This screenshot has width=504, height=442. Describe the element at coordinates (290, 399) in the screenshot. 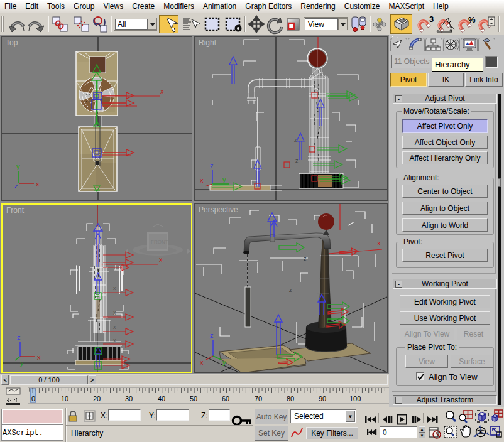

I see `svg-text: 80` at that location.